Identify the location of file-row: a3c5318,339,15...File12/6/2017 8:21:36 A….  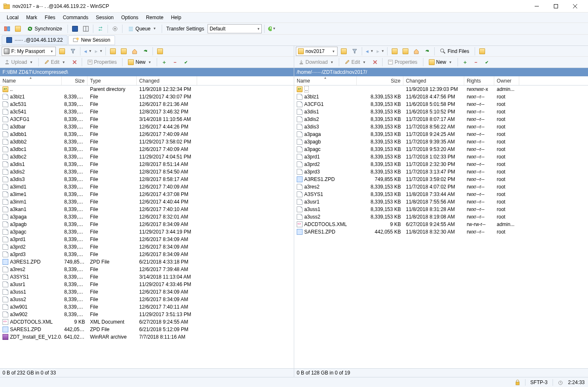
(147, 104).